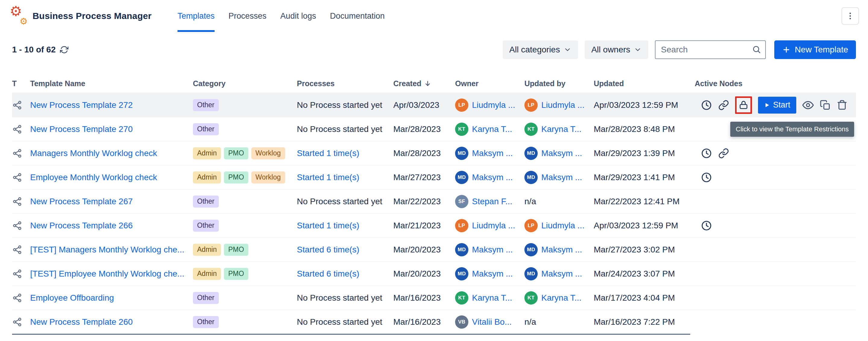 Image resolution: width=868 pixels, height=341 pixels. Describe the element at coordinates (196, 16) in the screenshot. I see `tab-templates: Templates` at that location.